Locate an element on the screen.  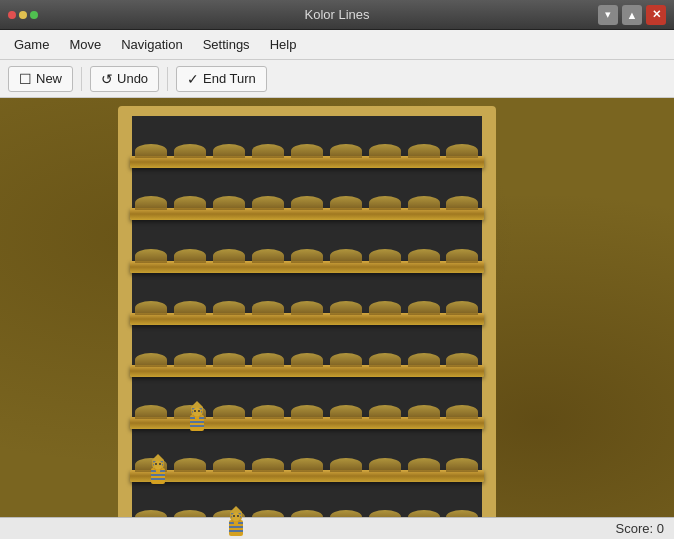
menu-settings: Settings is located at coordinates (226, 44).